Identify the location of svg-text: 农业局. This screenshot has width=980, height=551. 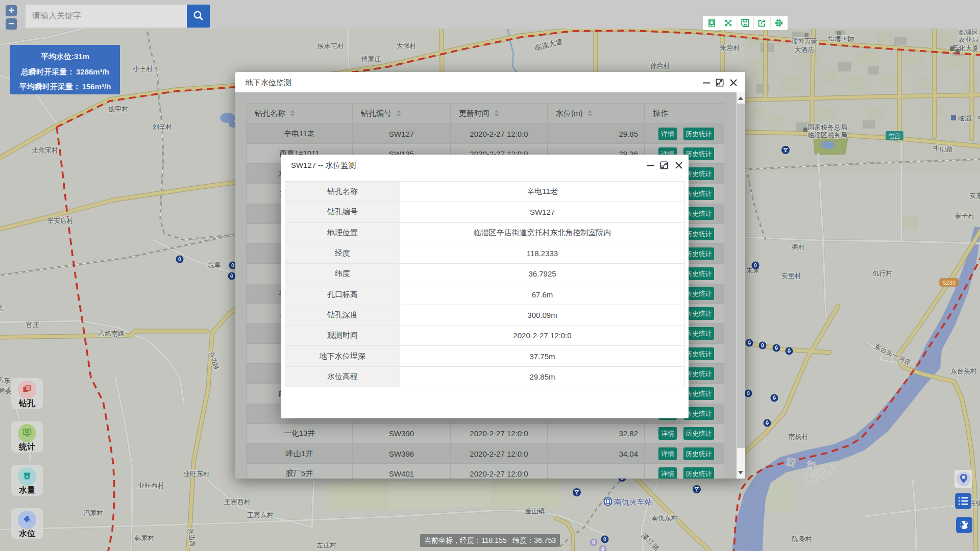
(969, 40).